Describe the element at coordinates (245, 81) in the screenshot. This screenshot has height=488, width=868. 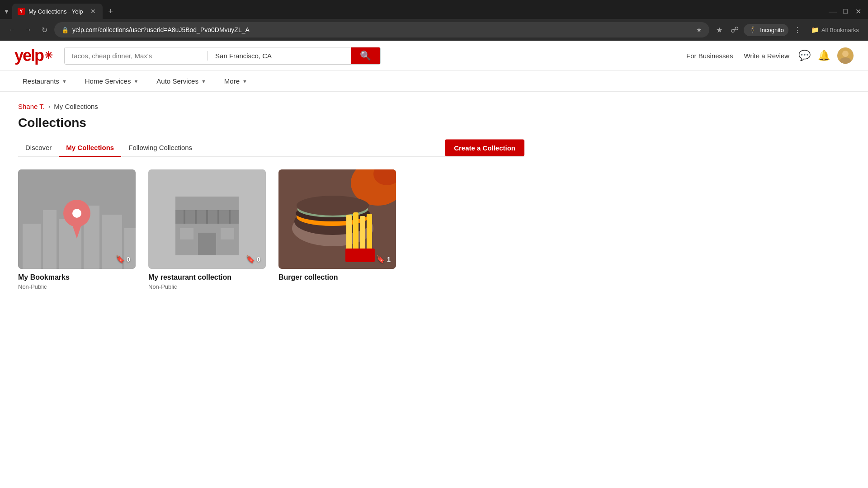
I see `nav-more-chevron: ▼` at that location.